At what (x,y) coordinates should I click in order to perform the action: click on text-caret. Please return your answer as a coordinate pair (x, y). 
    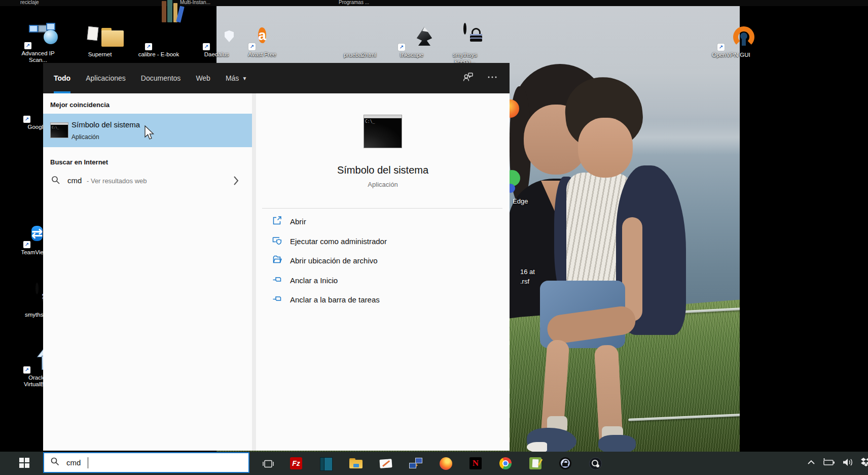
    Looking at the image, I should click on (88, 463).